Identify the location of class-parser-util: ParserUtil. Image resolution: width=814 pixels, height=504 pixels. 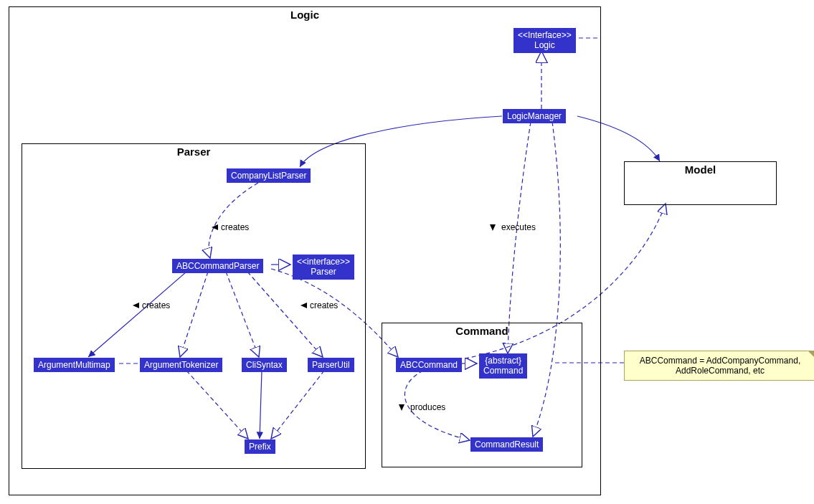
(331, 365).